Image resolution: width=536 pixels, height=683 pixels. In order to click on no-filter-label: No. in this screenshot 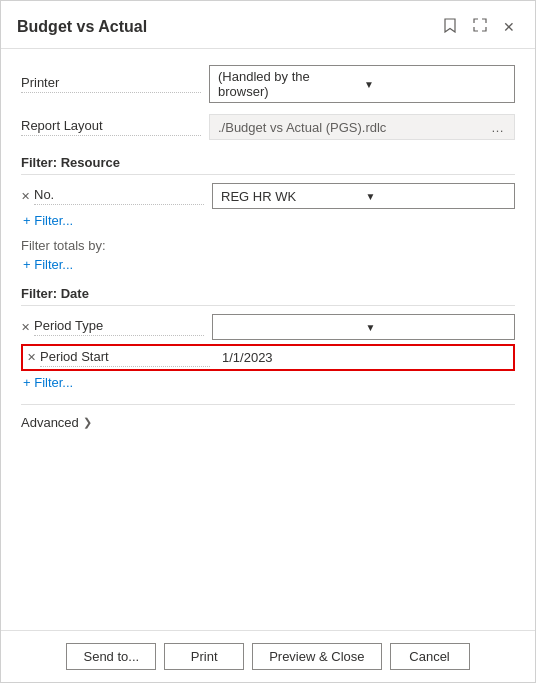, I will do `click(119, 196)`.